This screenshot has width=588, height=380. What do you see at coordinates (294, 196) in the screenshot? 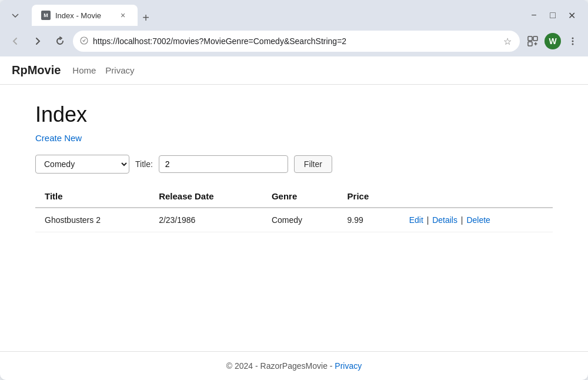
I see `table-header-row: Title Release Date Genre Price` at bounding box center [294, 196].